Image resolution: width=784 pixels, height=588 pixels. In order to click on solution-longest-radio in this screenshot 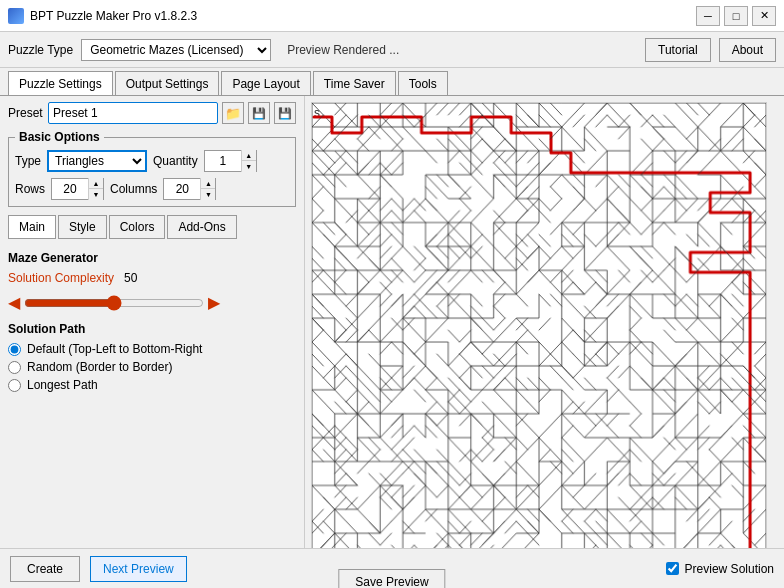, I will do `click(14, 386)`.